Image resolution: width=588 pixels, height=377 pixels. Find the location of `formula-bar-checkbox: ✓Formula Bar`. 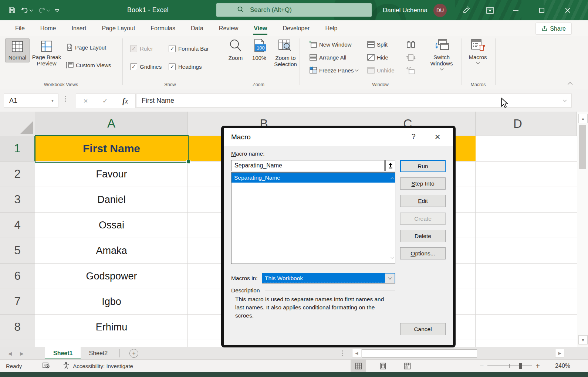

formula-bar-checkbox: ✓Formula Bar is located at coordinates (189, 49).